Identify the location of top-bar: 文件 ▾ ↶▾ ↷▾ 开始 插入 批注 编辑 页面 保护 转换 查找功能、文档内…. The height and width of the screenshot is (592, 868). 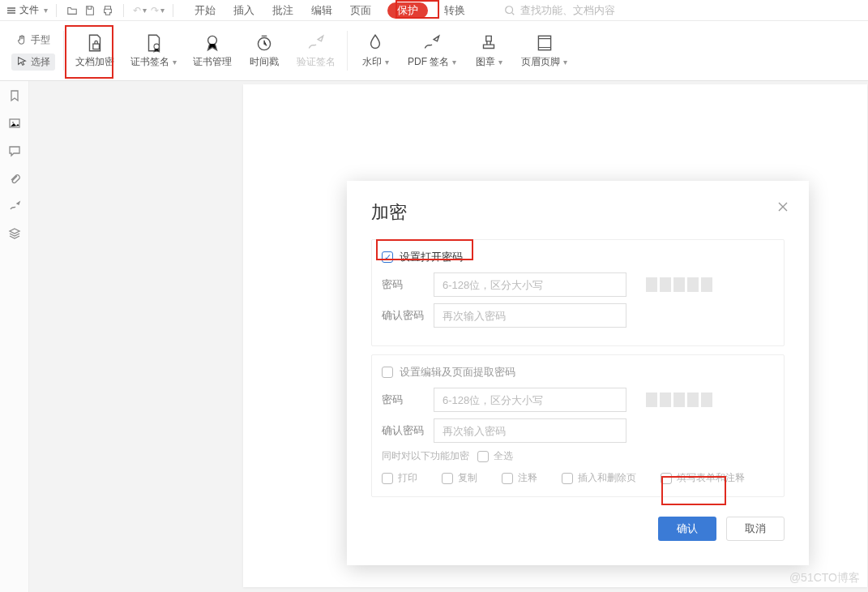
(434, 11).